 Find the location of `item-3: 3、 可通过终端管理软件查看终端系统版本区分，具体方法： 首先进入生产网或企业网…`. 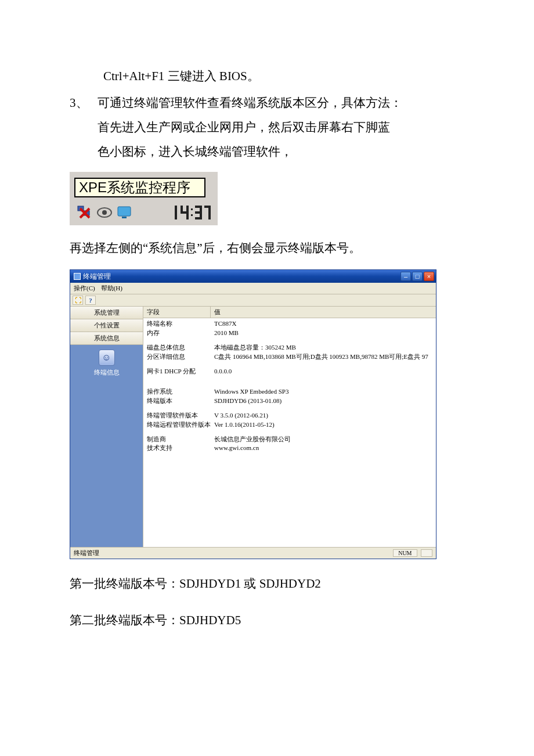

item-3: 3、 可通过终端管理软件查看终端系统版本区分，具体方法： 首先进入生产网或企业网… is located at coordinates (267, 127).